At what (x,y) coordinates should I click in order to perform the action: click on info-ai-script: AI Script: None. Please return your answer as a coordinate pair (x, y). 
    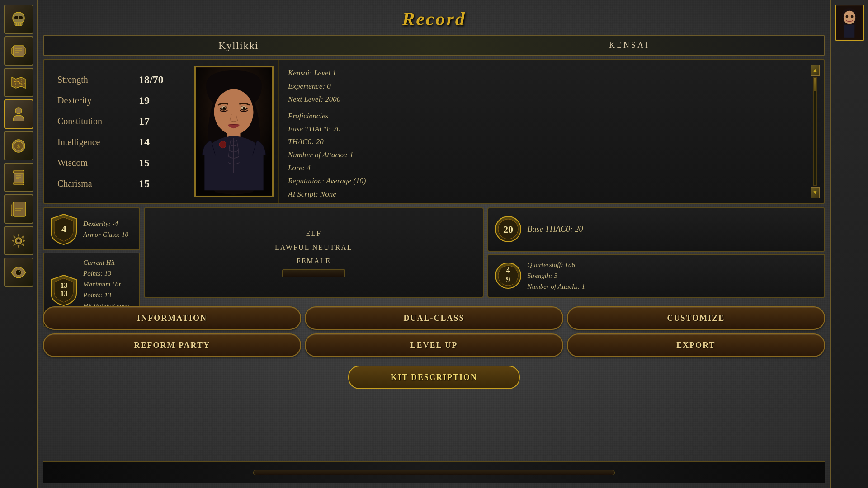
    Looking at the image, I should click on (546, 194).